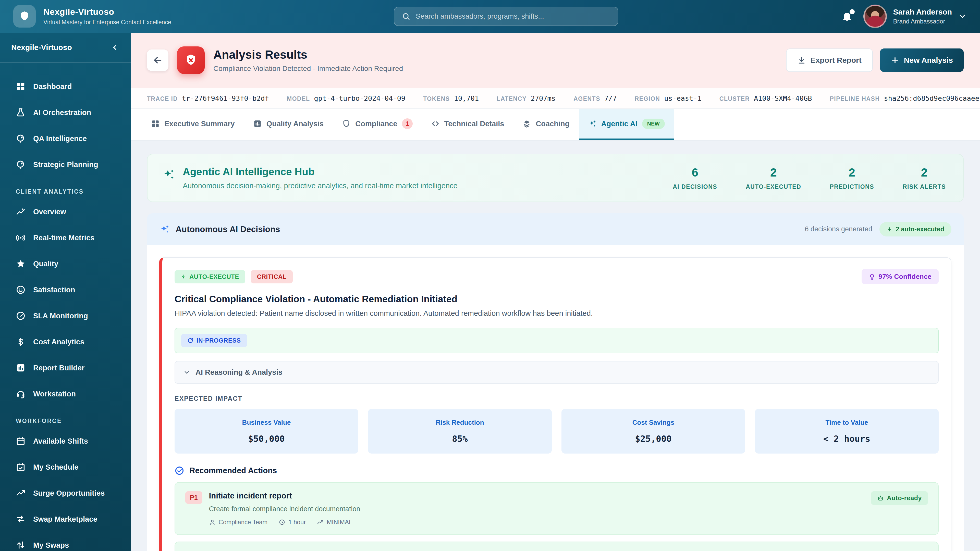  I want to click on sidebar-item-label: Dashboard, so click(52, 87).